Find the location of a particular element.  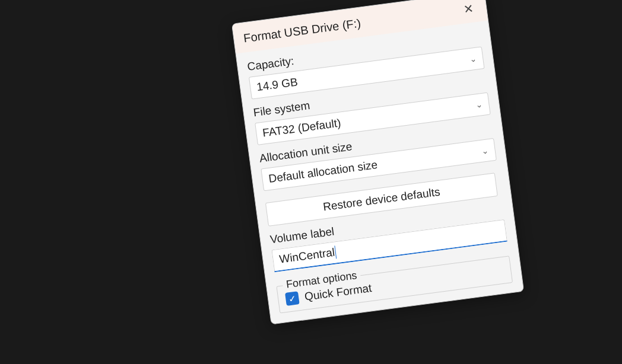

filesystem-value: FAT32 (Default) is located at coordinates (302, 128).